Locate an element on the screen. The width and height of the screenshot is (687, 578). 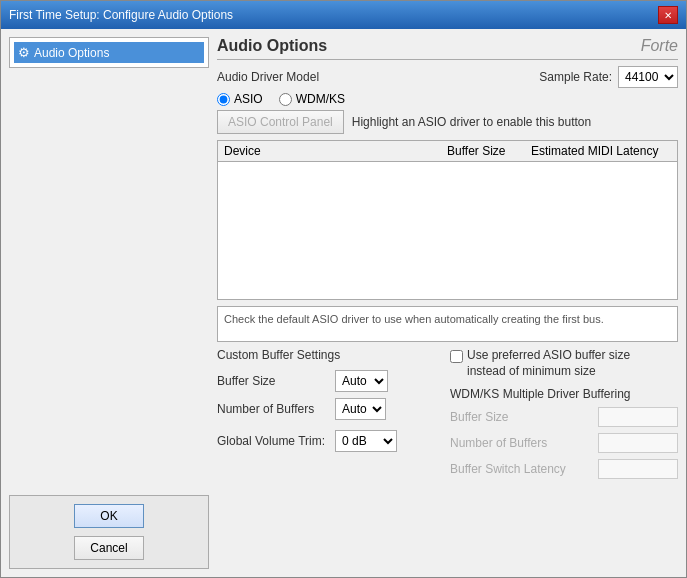
left-panel: ⚙ Audio Options is located at coordinates (109, 52).